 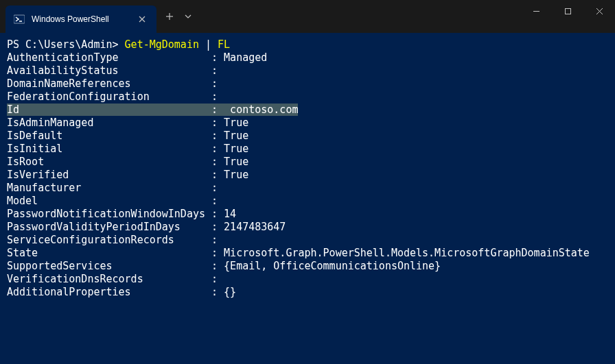 I want to click on tab-title: Windows PowerShell, so click(x=80, y=19).